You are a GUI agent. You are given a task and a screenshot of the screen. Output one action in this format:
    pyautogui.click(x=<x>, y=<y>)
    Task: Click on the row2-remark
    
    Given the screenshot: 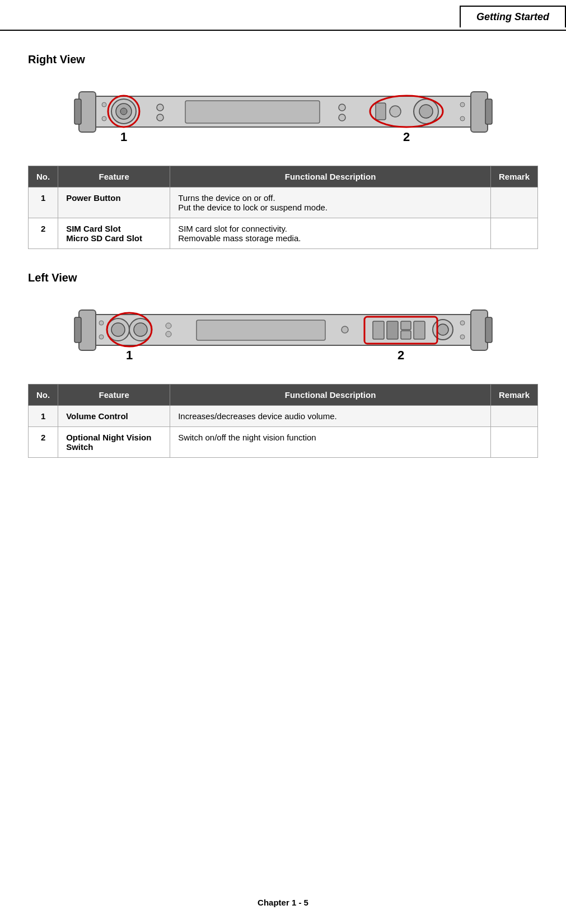 What is the action you would take?
    pyautogui.click(x=514, y=234)
    